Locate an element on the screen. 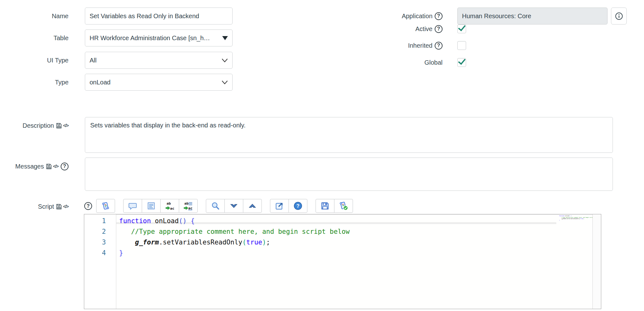 The width and height of the screenshot is (644, 311). format-code-button is located at coordinates (151, 206).